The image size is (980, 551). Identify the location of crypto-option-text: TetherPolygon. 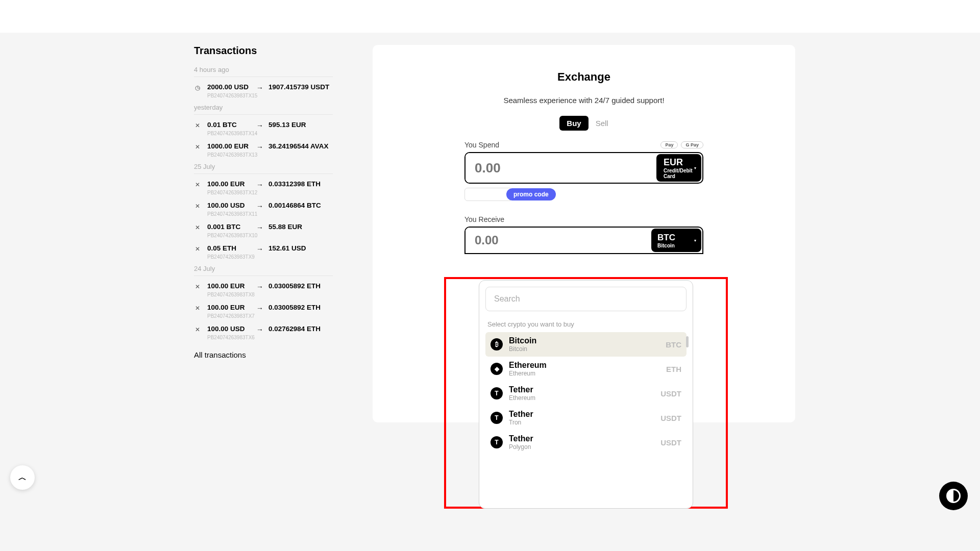
(582, 442).